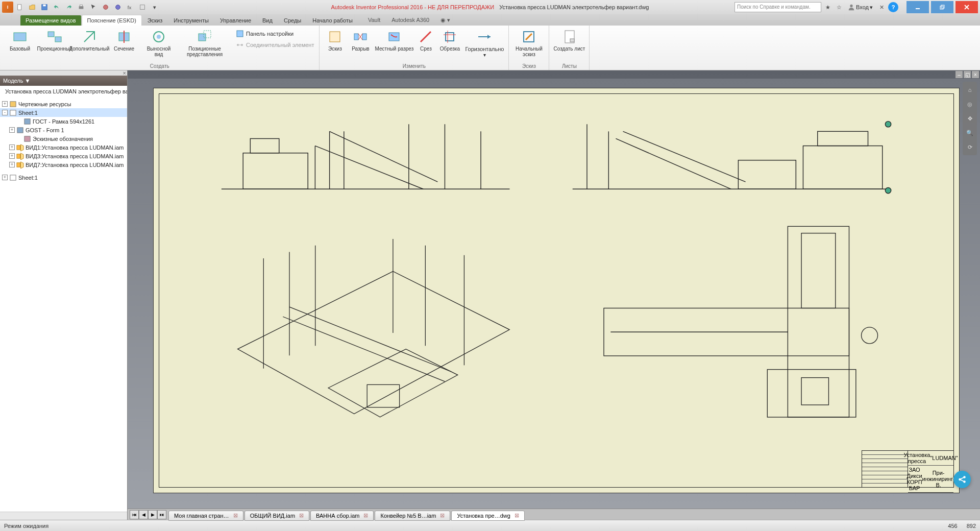 The image size is (980, 531). I want to click on document-tab: ОБЩИЙ ВИД.iam⊠, so click(277, 516).